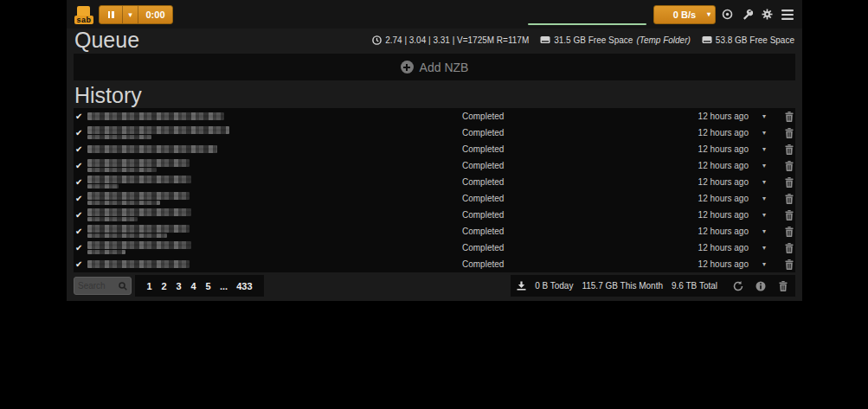 The image size is (868, 409). What do you see at coordinates (457, 40) in the screenshot?
I see `queue-stats-text: 2.74 | 3.04 | 3.31 | V=1725M R=117M` at bounding box center [457, 40].